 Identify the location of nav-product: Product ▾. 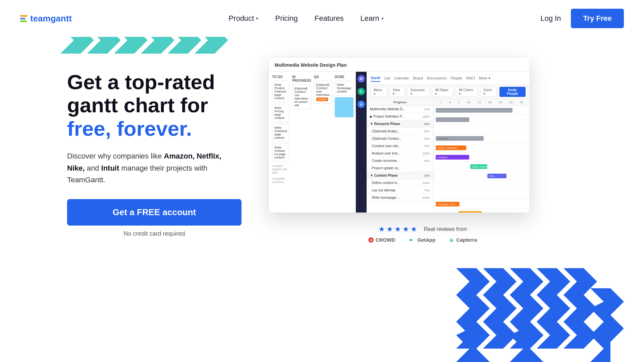
(244, 18).